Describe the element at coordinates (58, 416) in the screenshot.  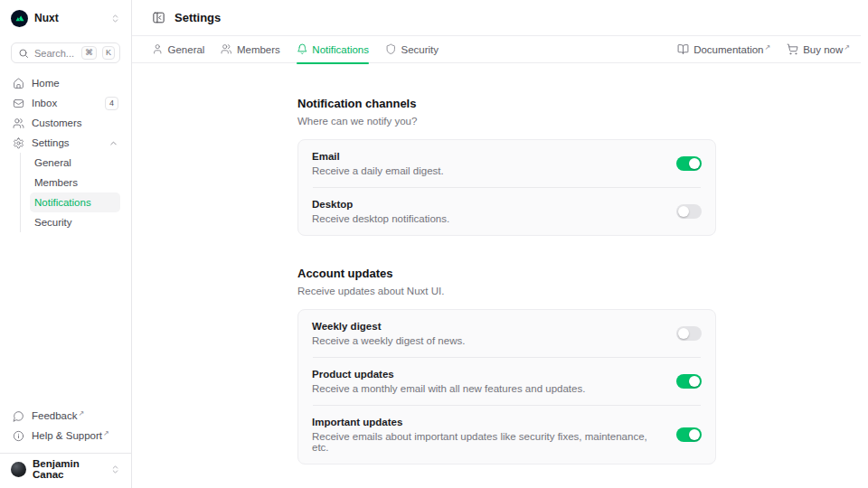
I see `sidebar-item-label: Feedback↗` at that location.